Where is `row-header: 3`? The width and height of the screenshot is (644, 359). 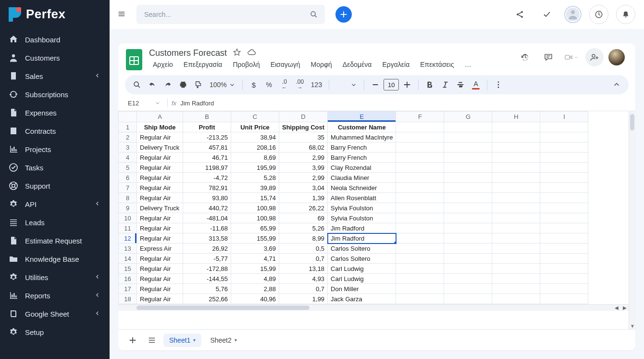 row-header: 3 is located at coordinates (128, 147).